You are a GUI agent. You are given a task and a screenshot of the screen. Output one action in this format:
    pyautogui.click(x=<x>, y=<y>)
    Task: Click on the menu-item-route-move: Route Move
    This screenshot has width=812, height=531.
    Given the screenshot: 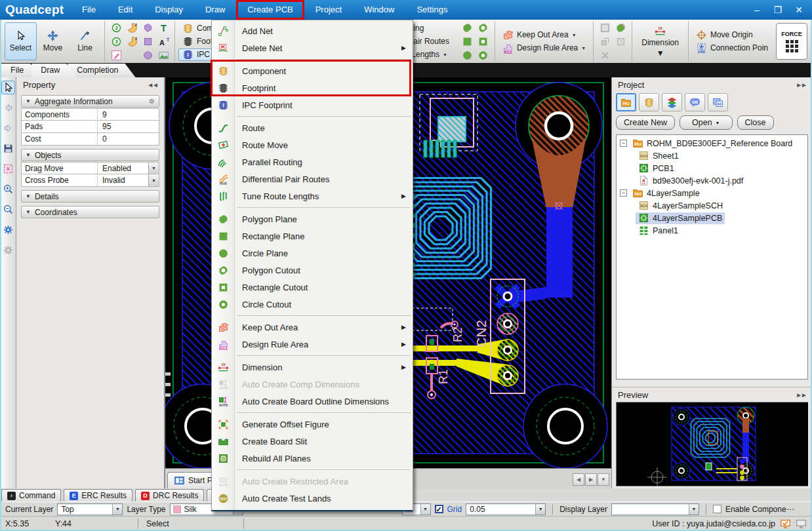 What is the action you would take?
    pyautogui.click(x=312, y=145)
    